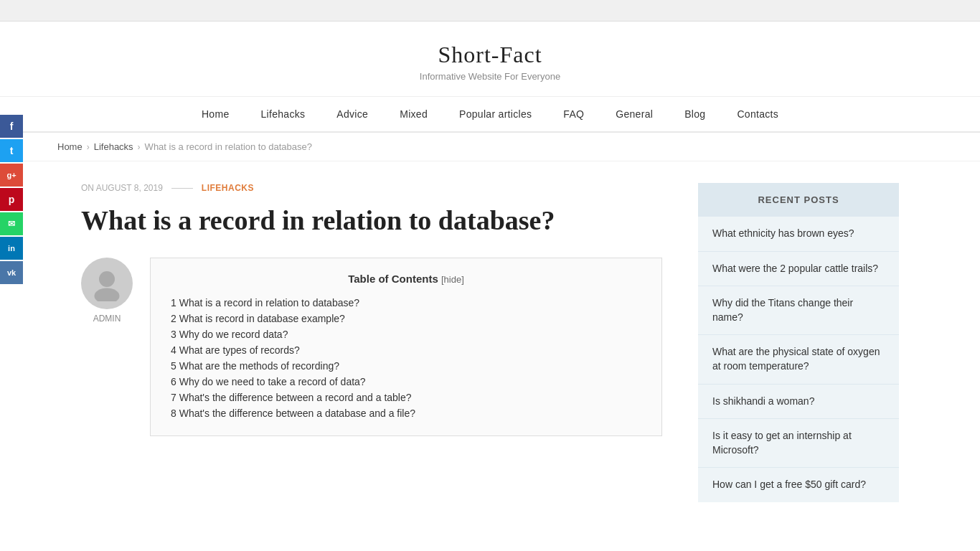  I want to click on breadcrumb-section: Lifehacks, so click(113, 146).